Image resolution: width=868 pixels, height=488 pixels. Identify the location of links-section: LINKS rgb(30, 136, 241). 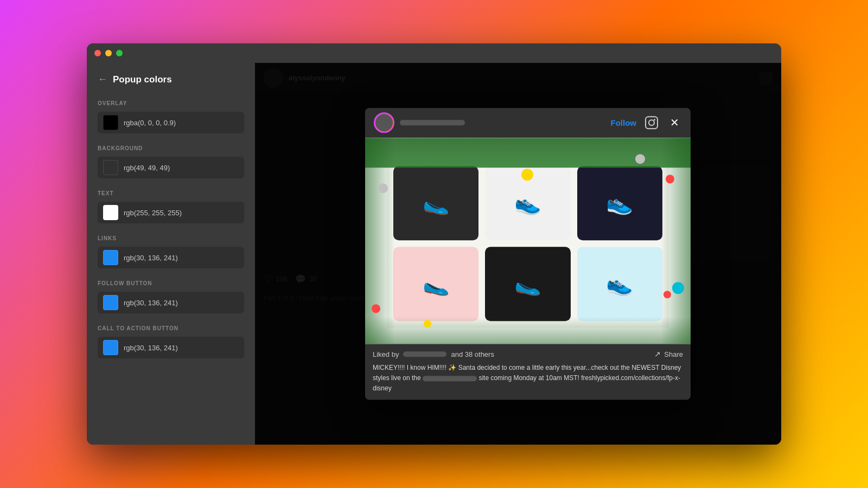
(171, 252).